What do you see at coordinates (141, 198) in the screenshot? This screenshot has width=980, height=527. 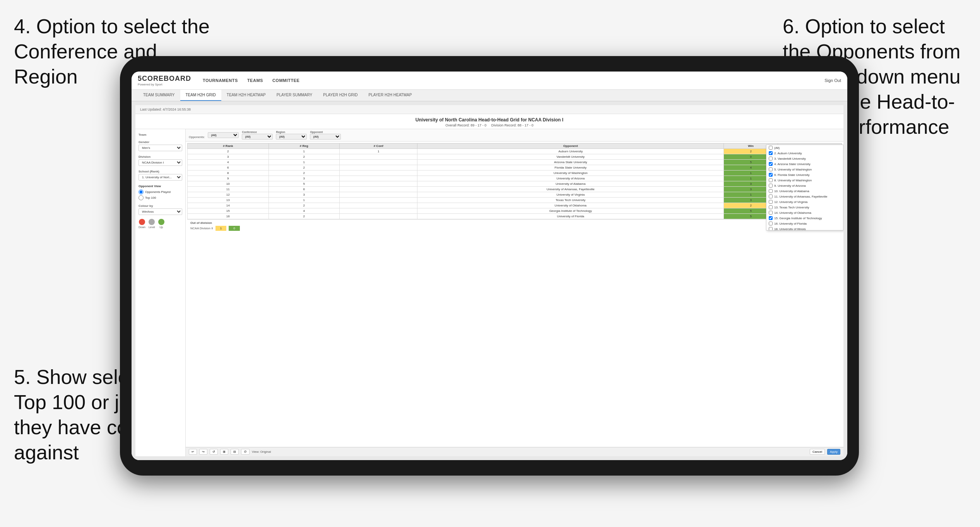 I see `radio-top100-input` at bounding box center [141, 198].